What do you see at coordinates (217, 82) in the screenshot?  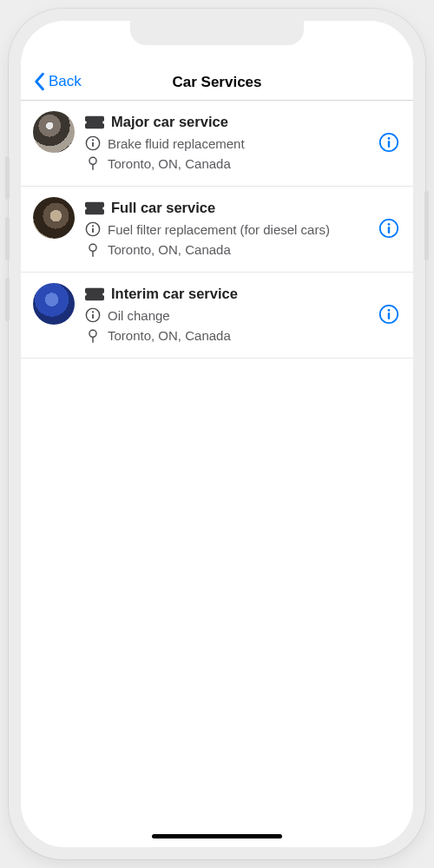 I see `page-title: Car Services` at bounding box center [217, 82].